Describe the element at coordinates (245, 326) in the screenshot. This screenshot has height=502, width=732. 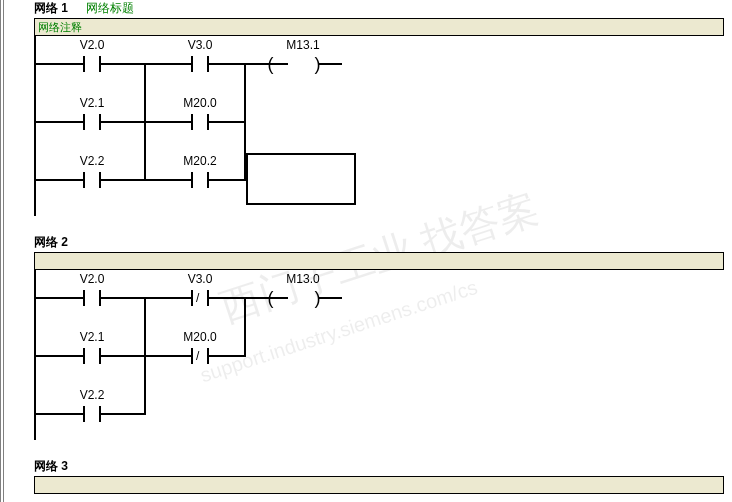
I see `branch-wire` at that location.